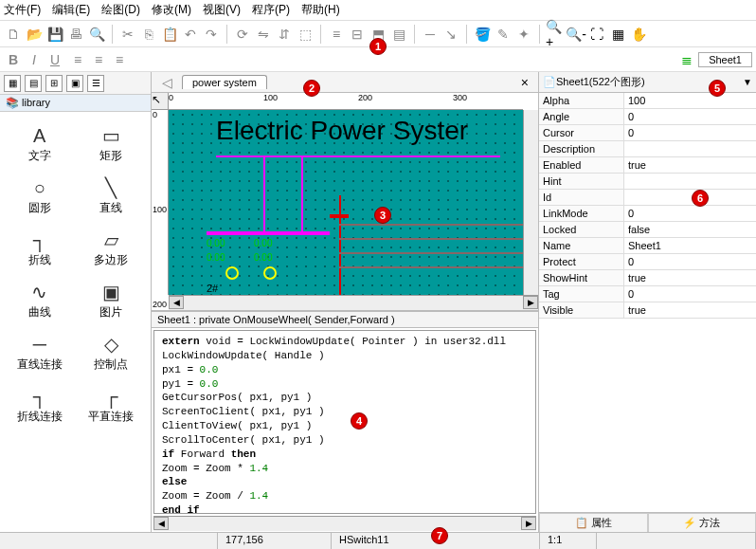 This screenshot has height=549, width=756. Describe the element at coordinates (648, 150) in the screenshot. I see `prop-row-Description: Description` at that location.